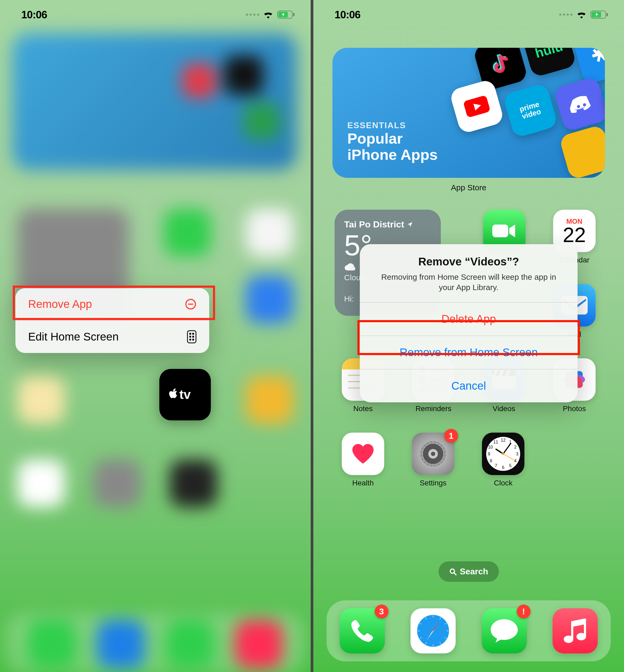 The width and height of the screenshot is (624, 672). I want to click on phone-icon, so click(362, 631).